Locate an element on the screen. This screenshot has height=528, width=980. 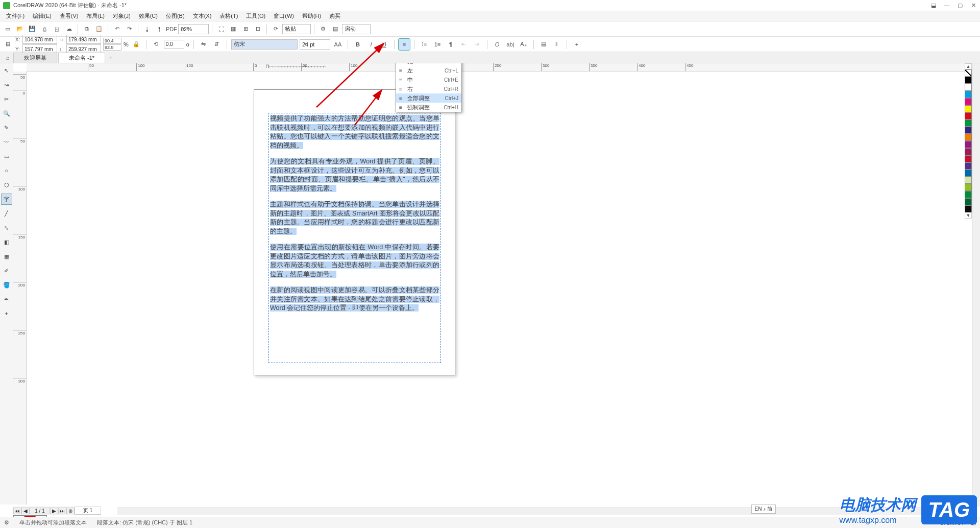
underline-icon: U is located at coordinates (384, 44).